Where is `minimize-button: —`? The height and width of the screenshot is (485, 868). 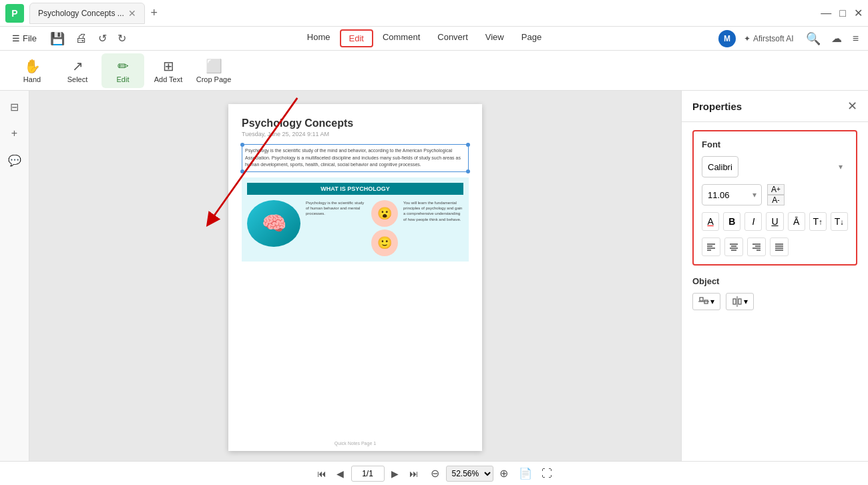 minimize-button: — is located at coordinates (826, 13).